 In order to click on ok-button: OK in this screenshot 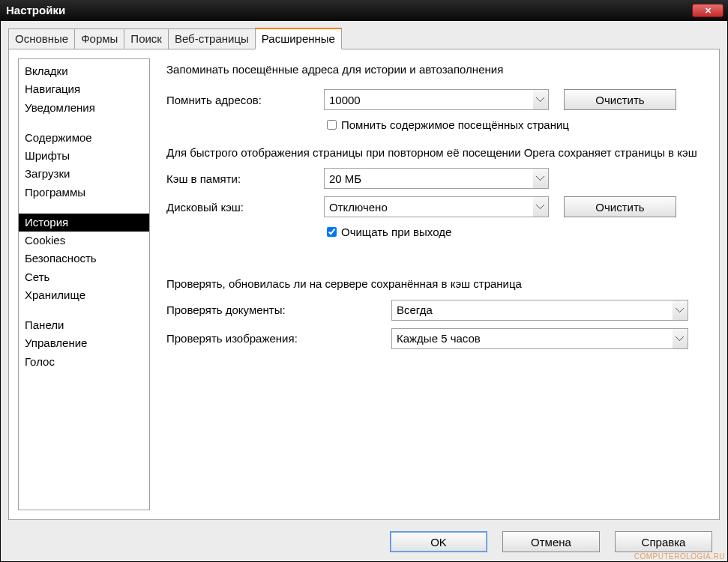, I will do `click(439, 542)`.